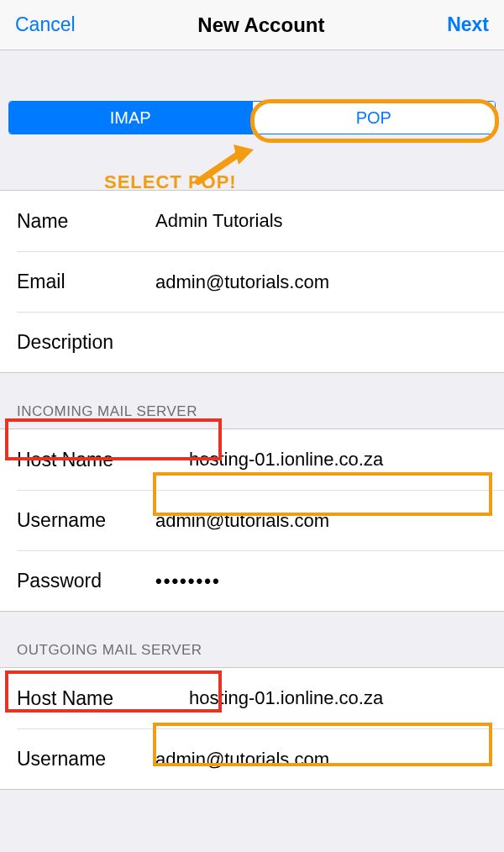 The width and height of the screenshot is (504, 852). I want to click on incoming-host-input, so click(321, 460).